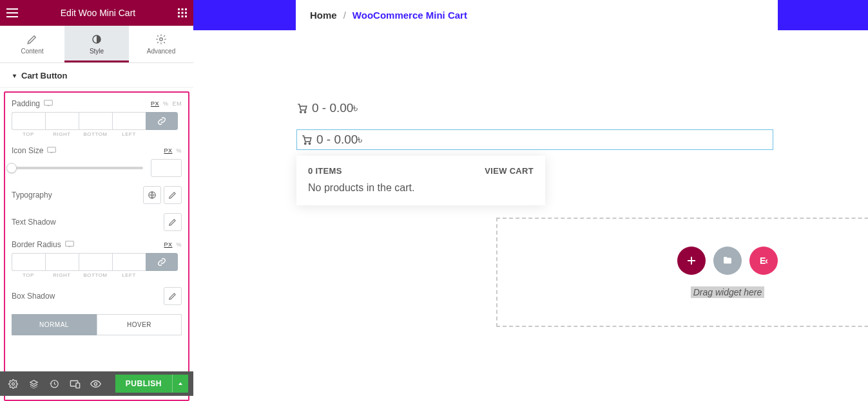 The image size is (868, 401). What do you see at coordinates (34, 296) in the screenshot?
I see `box-shadow-label: Box Shadow` at bounding box center [34, 296].